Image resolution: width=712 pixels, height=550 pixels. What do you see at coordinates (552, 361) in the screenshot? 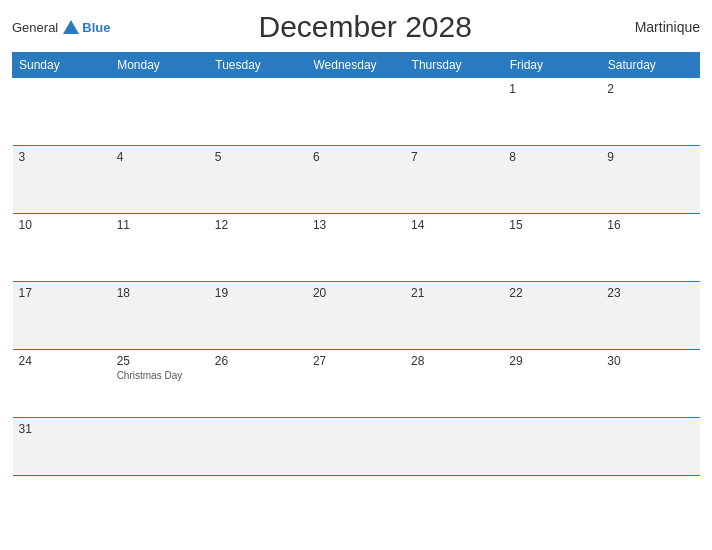
I see `day-number: 29` at bounding box center [552, 361].